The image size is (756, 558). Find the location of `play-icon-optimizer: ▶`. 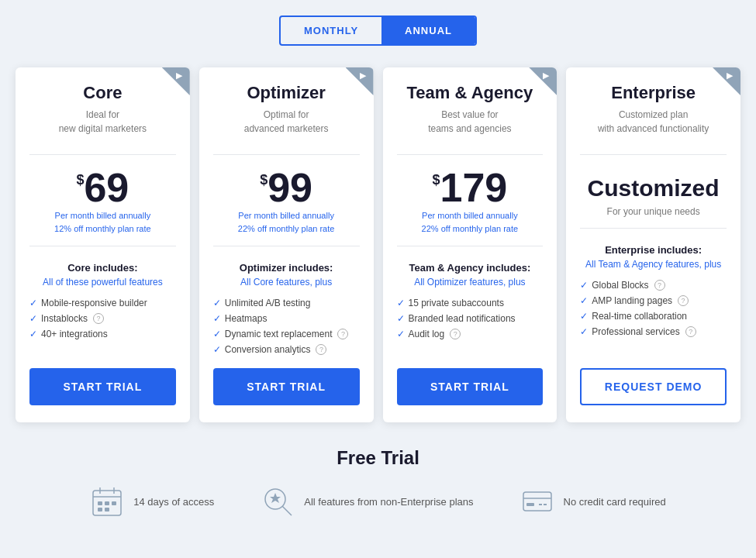

play-icon-optimizer: ▶ is located at coordinates (365, 76).